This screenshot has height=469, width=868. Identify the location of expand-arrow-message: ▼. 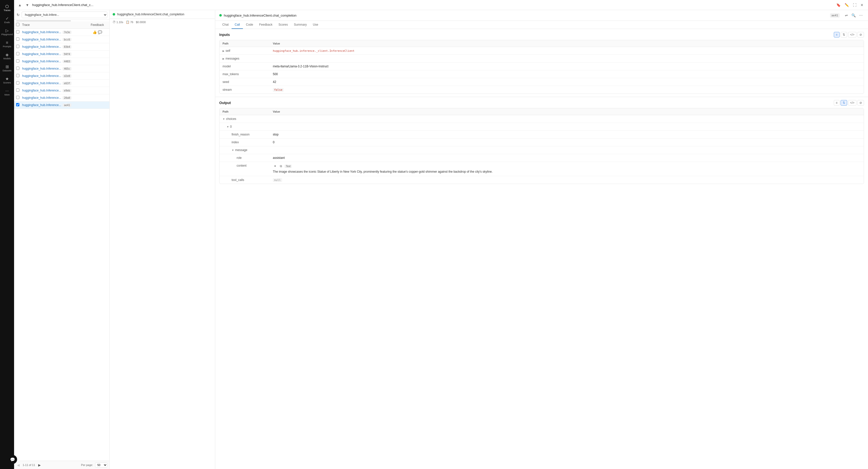
(233, 150).